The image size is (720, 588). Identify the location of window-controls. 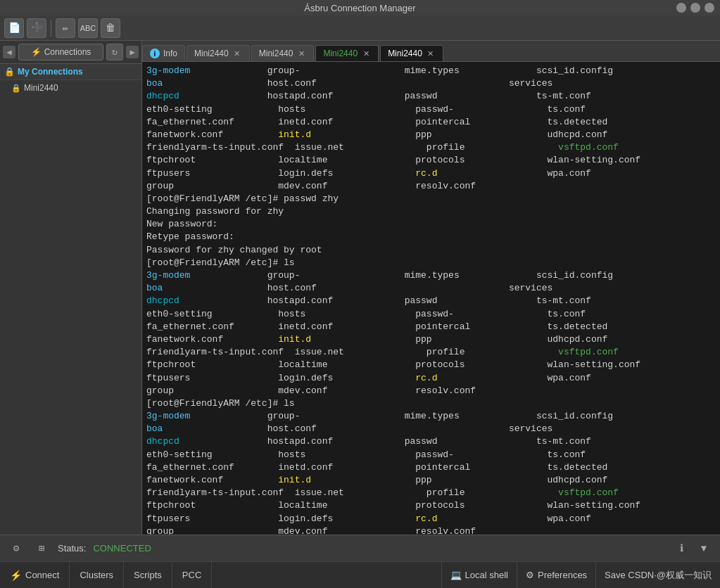
(695, 8).